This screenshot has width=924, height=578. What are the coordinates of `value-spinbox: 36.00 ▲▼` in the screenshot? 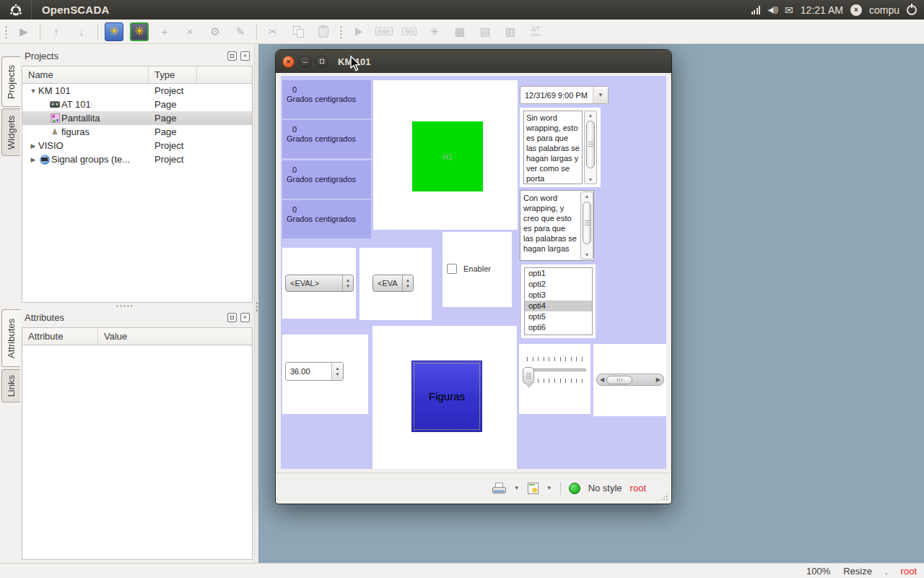 It's located at (315, 371).